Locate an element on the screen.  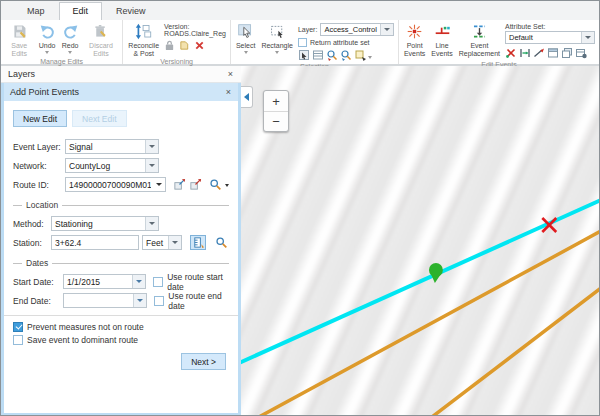
dates-section-divider: Dates is located at coordinates (121, 263).